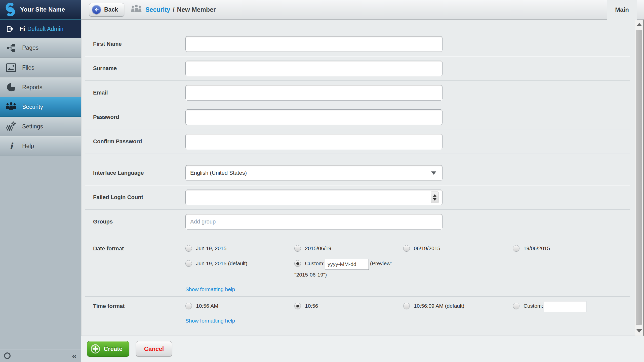  What do you see at coordinates (10, 10) in the screenshot?
I see `site-logo-icon` at bounding box center [10, 10].